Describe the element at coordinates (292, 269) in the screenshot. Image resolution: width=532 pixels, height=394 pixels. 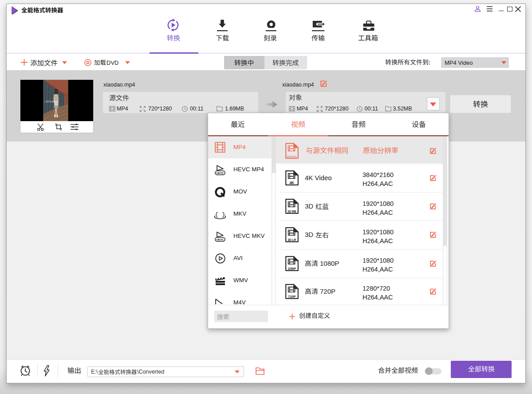
I see `svg-text: 1080P` at that location.